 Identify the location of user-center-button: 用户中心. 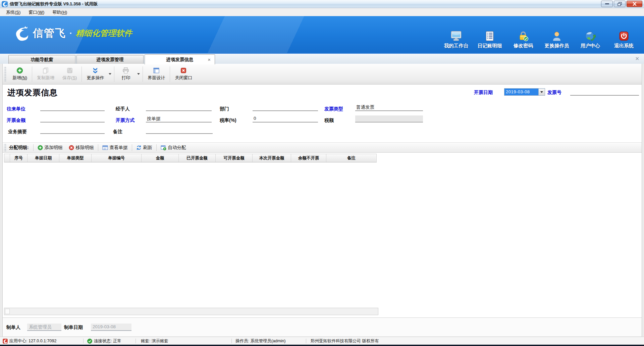
(590, 39).